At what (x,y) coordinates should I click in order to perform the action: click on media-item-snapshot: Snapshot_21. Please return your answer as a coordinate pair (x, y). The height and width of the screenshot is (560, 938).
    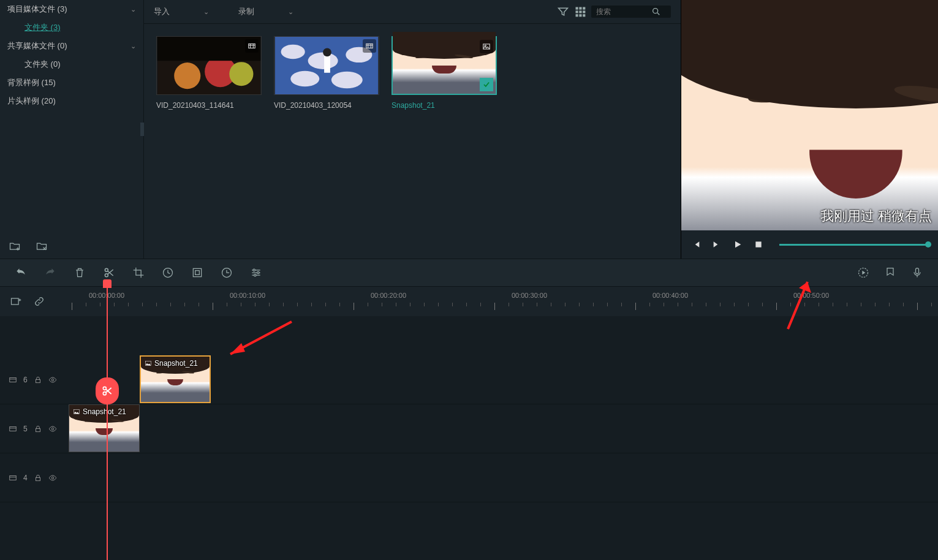
    Looking at the image, I should click on (444, 73).